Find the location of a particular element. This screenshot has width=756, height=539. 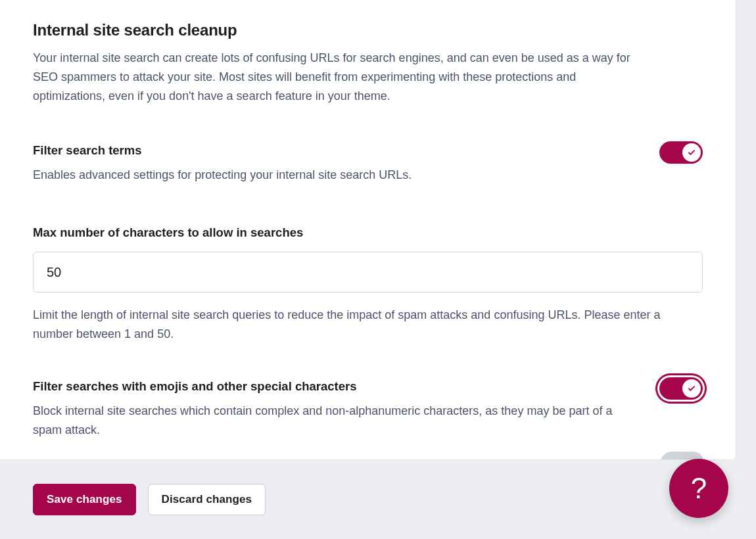

setting-help: Limit the length of internal site search… is located at coordinates (368, 325).